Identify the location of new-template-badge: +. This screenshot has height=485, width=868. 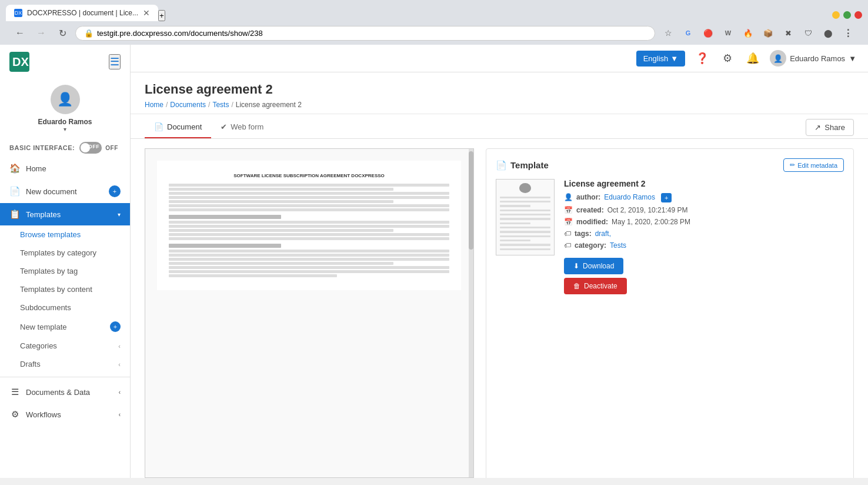
(115, 327).